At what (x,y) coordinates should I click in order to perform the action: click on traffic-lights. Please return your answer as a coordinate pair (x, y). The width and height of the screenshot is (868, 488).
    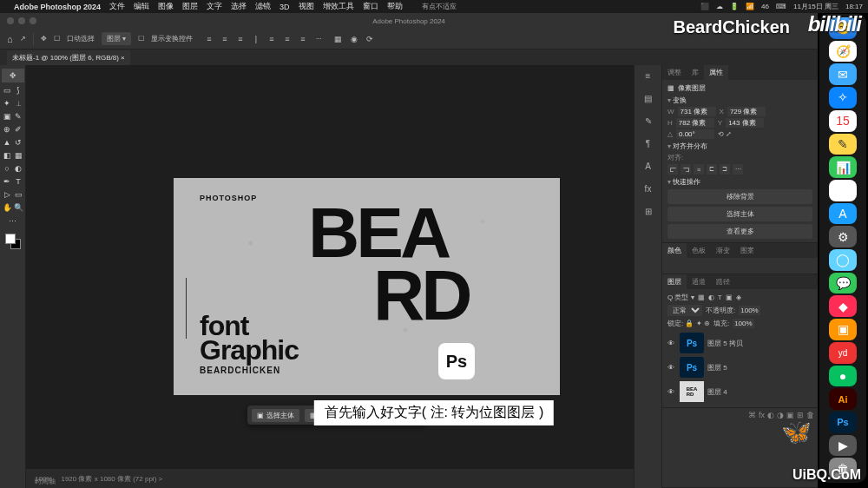
    Looking at the image, I should click on (22, 21).